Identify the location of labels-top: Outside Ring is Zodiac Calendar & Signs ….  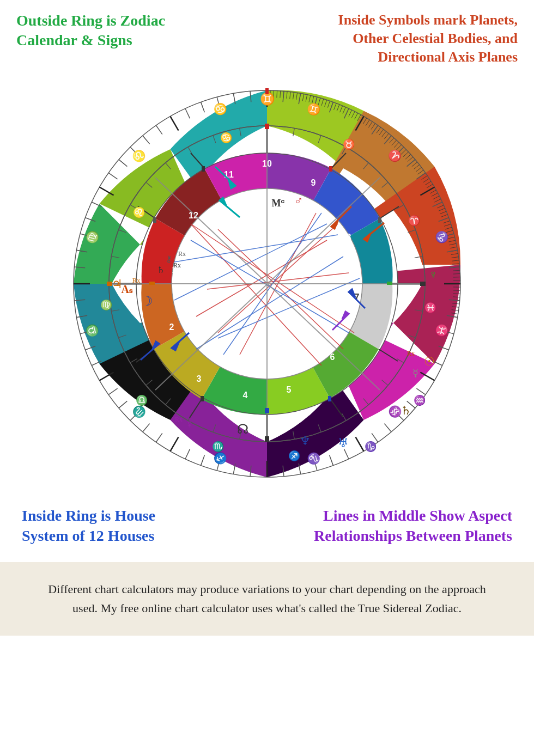
(267, 38).